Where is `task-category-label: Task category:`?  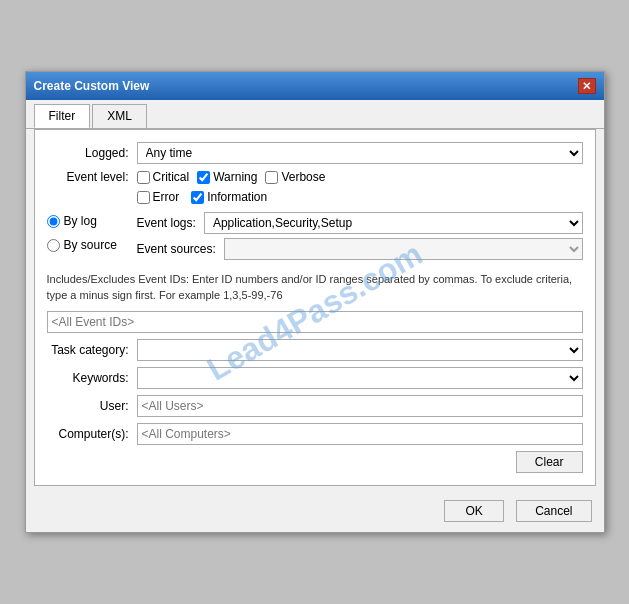 task-category-label: Task category: is located at coordinates (92, 350).